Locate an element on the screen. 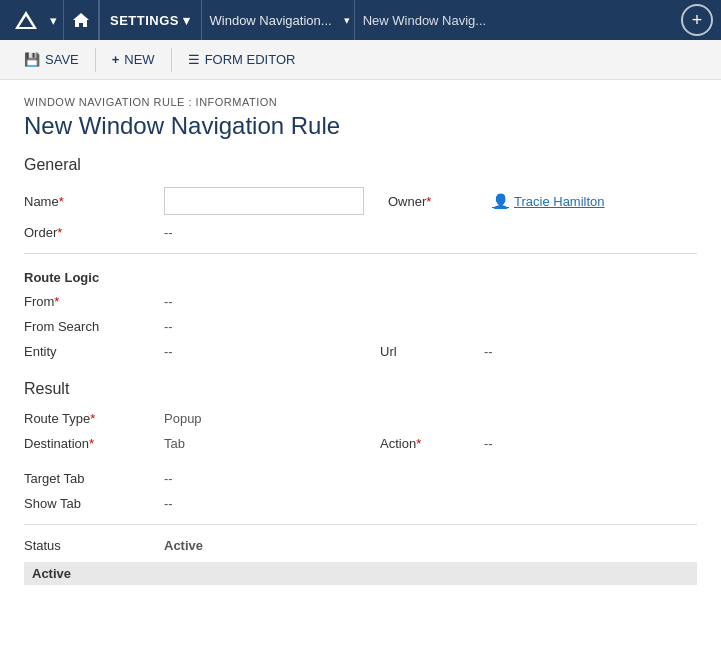 The width and height of the screenshot is (721, 654). form-breadcrumb: WINDOW NAVIGATION RULE : INFORMATION is located at coordinates (360, 102).